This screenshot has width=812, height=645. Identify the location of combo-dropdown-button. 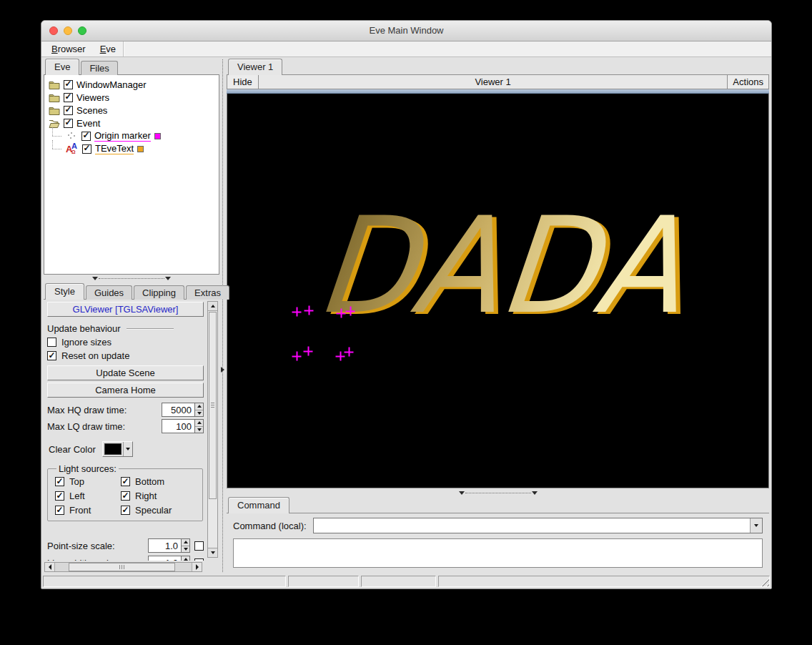
(756, 526).